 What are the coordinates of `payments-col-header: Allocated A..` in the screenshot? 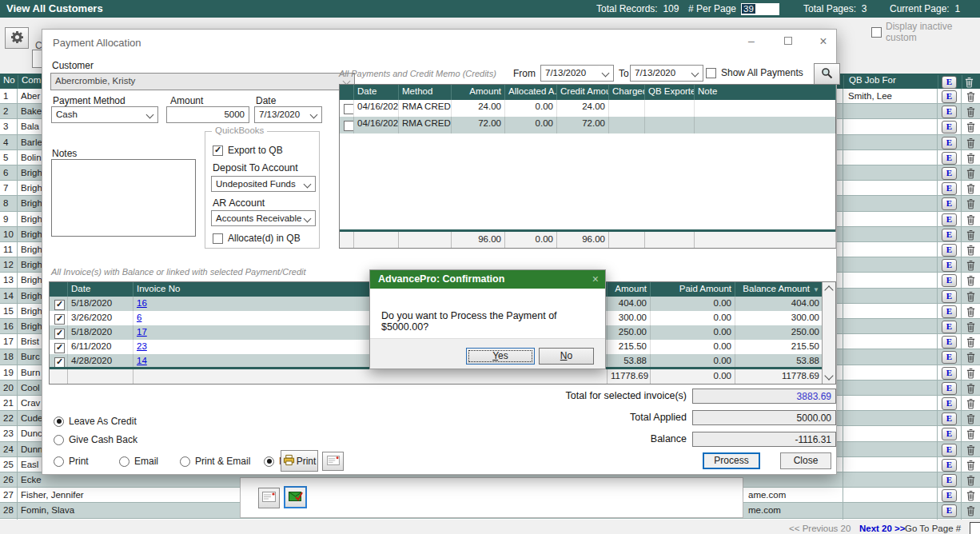 It's located at (531, 93).